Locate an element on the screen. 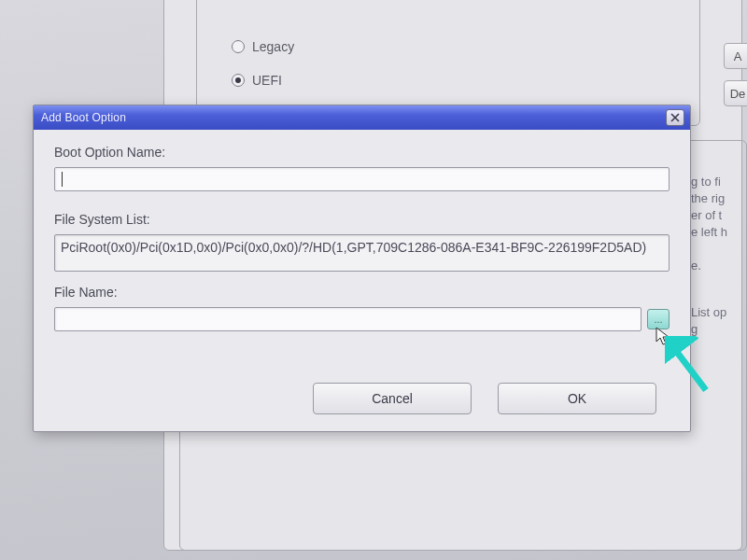  help-text-fragment: er of t is located at coordinates (706, 216).